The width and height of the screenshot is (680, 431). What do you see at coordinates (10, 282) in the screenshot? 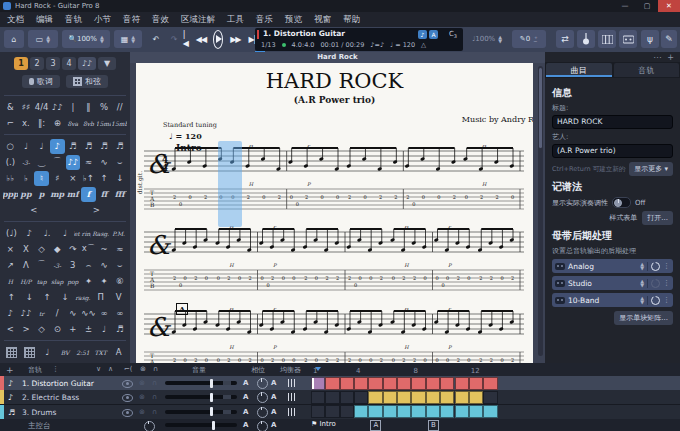
I see `hammer-on-icon: H` at bounding box center [10, 282].